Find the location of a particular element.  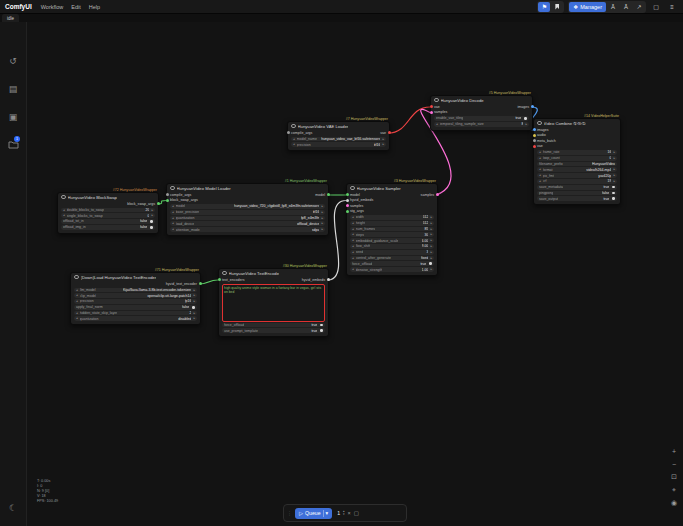

menu-help: Help is located at coordinates (94, 7).